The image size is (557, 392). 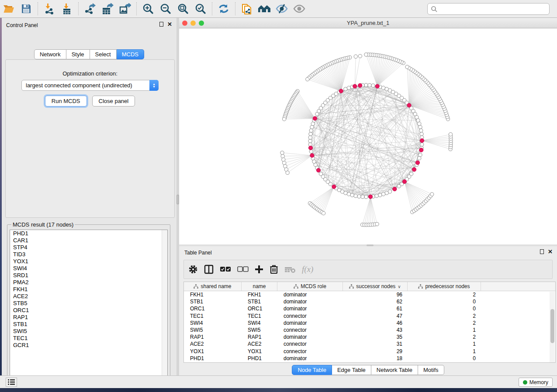 What do you see at coordinates (225, 269) in the screenshot?
I see `select-all-icon` at bounding box center [225, 269].